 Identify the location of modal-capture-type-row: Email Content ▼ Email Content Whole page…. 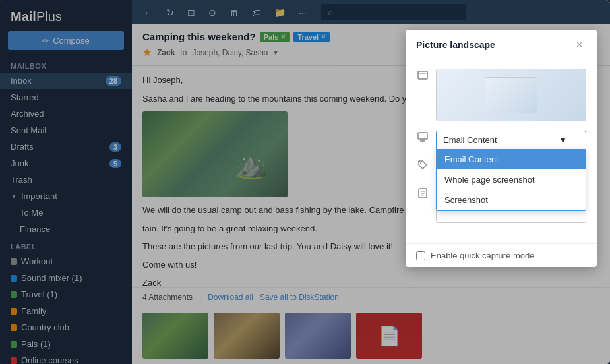
(501, 140).